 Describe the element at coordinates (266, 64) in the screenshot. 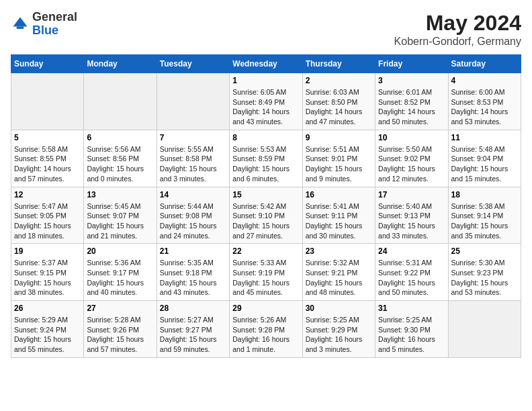

I see `day-header-wednesday: Wednesday` at that location.